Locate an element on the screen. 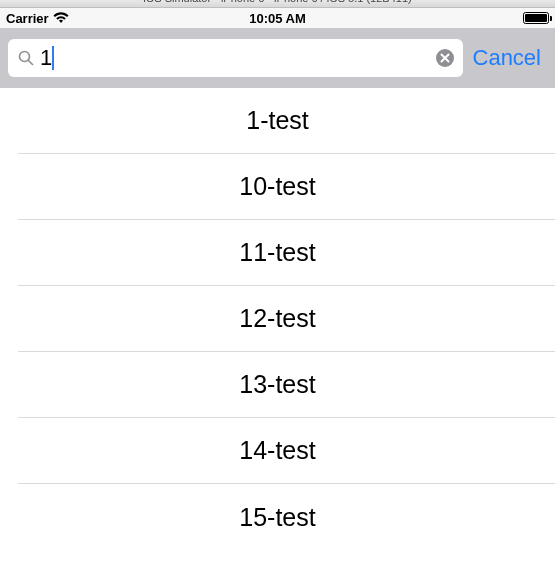 This screenshot has height=566, width=555. row-label: 11-test is located at coordinates (277, 252).